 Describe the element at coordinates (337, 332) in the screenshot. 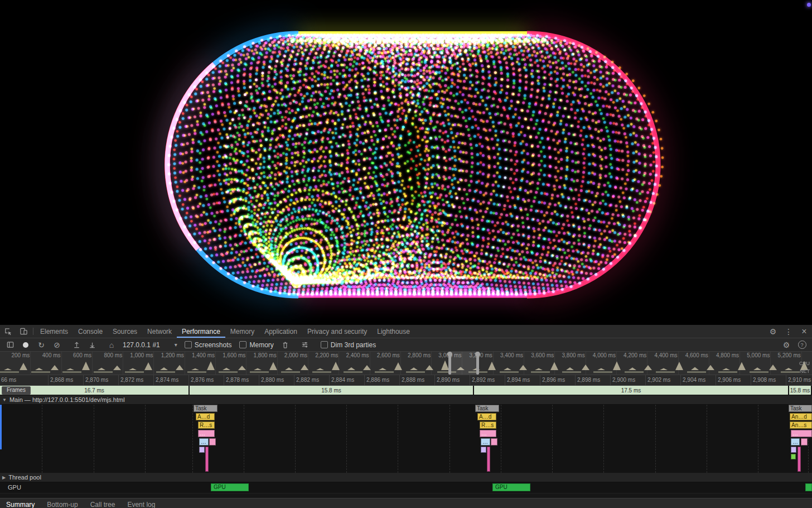

I see `tab-privacy-and-security: Privacy and security` at that location.